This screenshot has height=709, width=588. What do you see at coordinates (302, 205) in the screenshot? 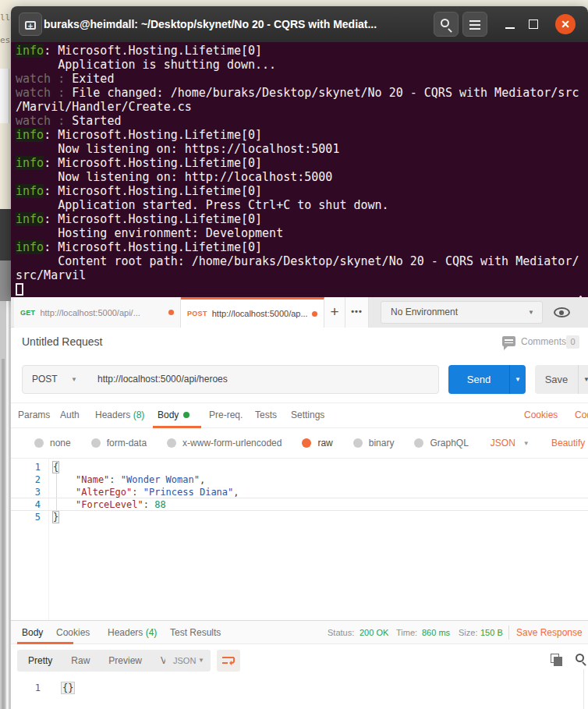
I see `terminal-line: Application started. Press Ctrl+C to shu…` at bounding box center [302, 205].